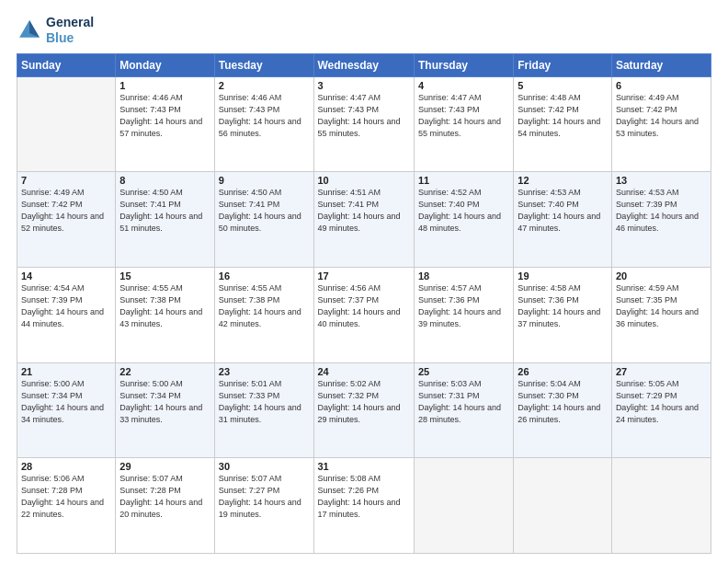 This screenshot has width=728, height=563. What do you see at coordinates (563, 402) in the screenshot?
I see `day-info: Sunrise: 5:04 AM Sunset: 7:30 PM Dayligh…` at bounding box center [563, 402].